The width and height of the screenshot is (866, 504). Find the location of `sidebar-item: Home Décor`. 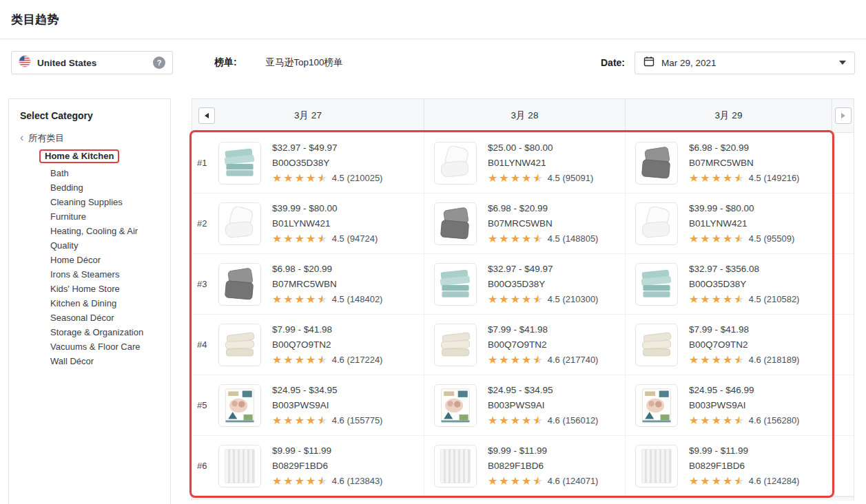

sidebar-item: Home Décor is located at coordinates (105, 260).